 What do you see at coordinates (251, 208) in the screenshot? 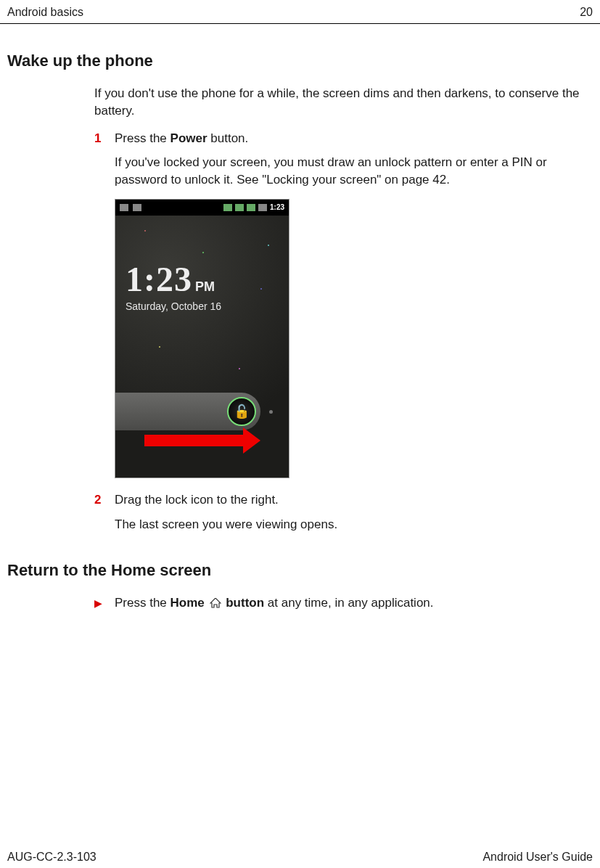
I see `data-icon` at bounding box center [251, 208].